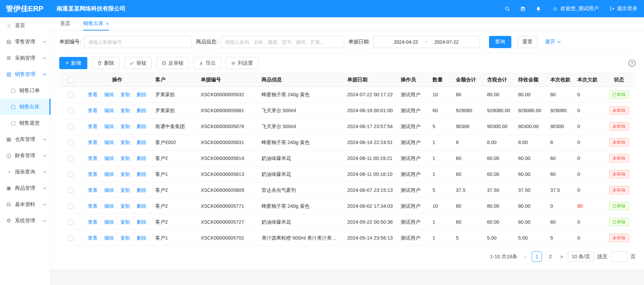  What do you see at coordinates (550, 257) in the screenshot?
I see `page-button-2: 2` at bounding box center [550, 257].